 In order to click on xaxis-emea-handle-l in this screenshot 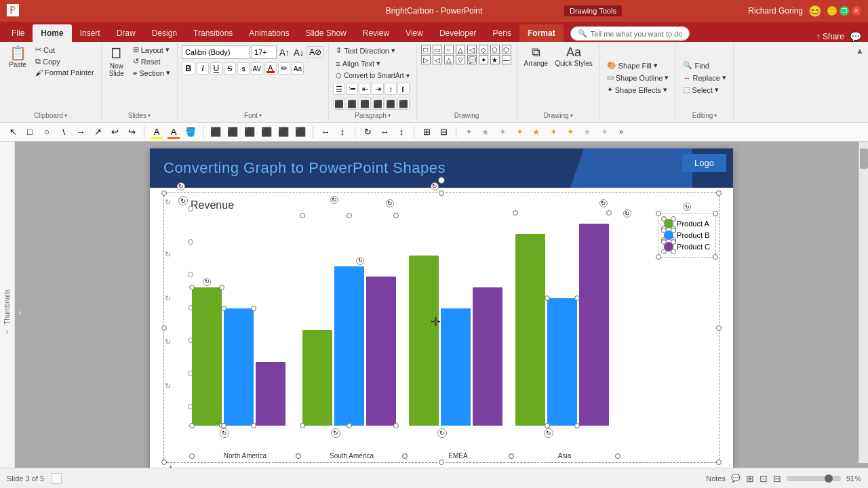, I will do `click(405, 456)`.